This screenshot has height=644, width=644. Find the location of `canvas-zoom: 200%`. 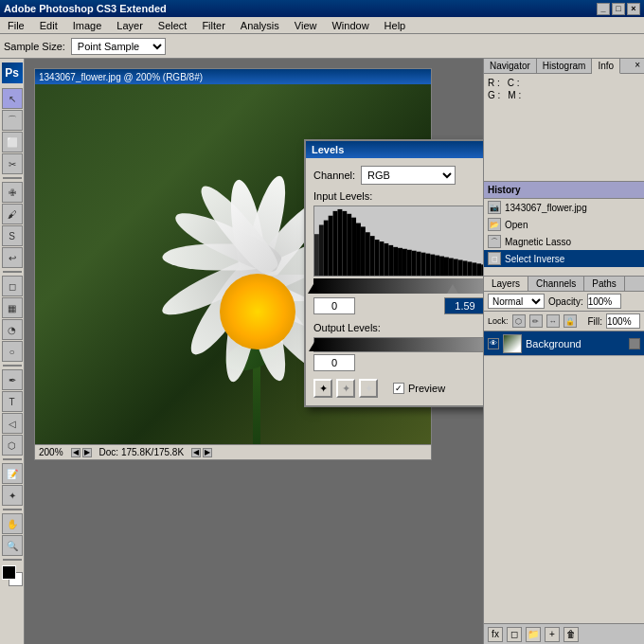

canvas-zoom: 200% is located at coordinates (51, 453).